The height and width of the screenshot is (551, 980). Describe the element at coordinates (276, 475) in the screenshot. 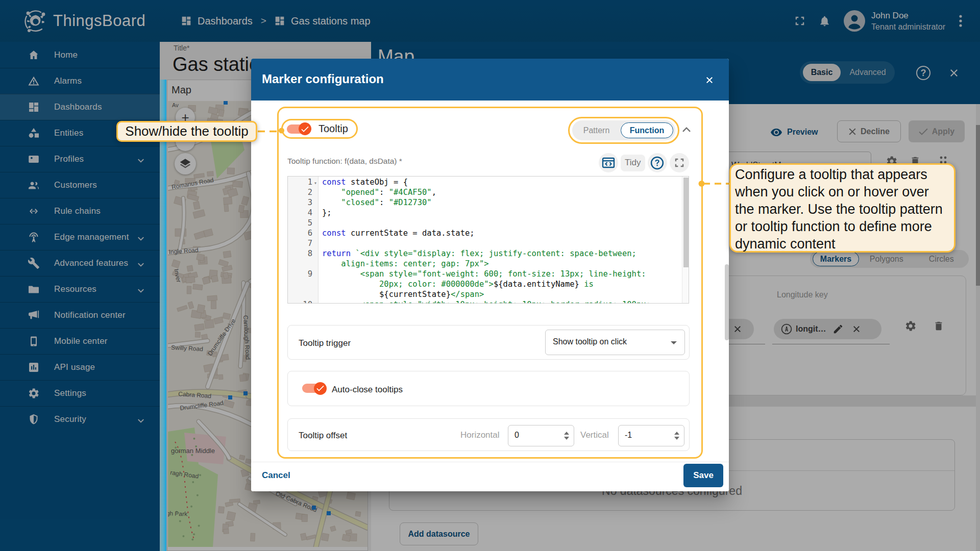

I see `cancel-button: Cancel` at that location.